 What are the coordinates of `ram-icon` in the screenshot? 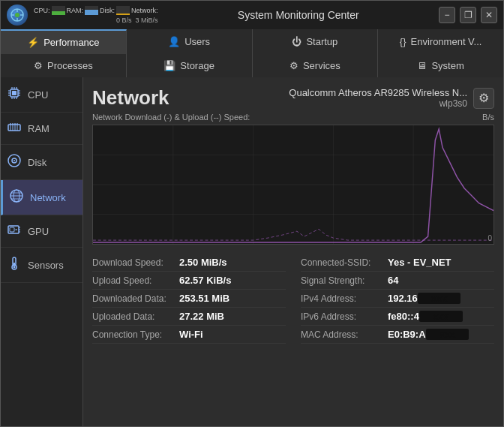 It's located at (14, 128).